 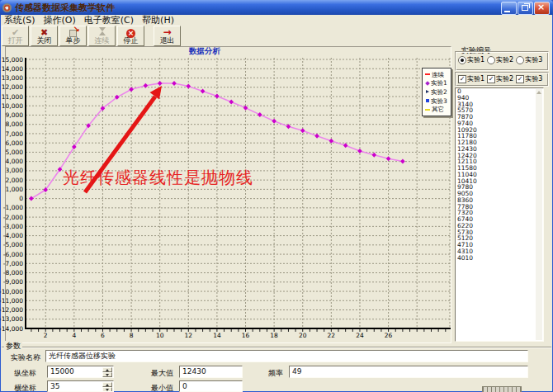 I want to click on params-group-title: 参数, so click(x=13, y=347).